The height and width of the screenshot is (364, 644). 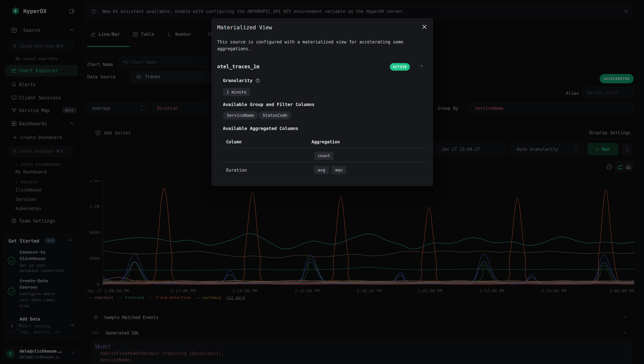 What do you see at coordinates (275, 116) in the screenshot?
I see `group-filter-chip-statuscode: StatusCode` at bounding box center [275, 116].